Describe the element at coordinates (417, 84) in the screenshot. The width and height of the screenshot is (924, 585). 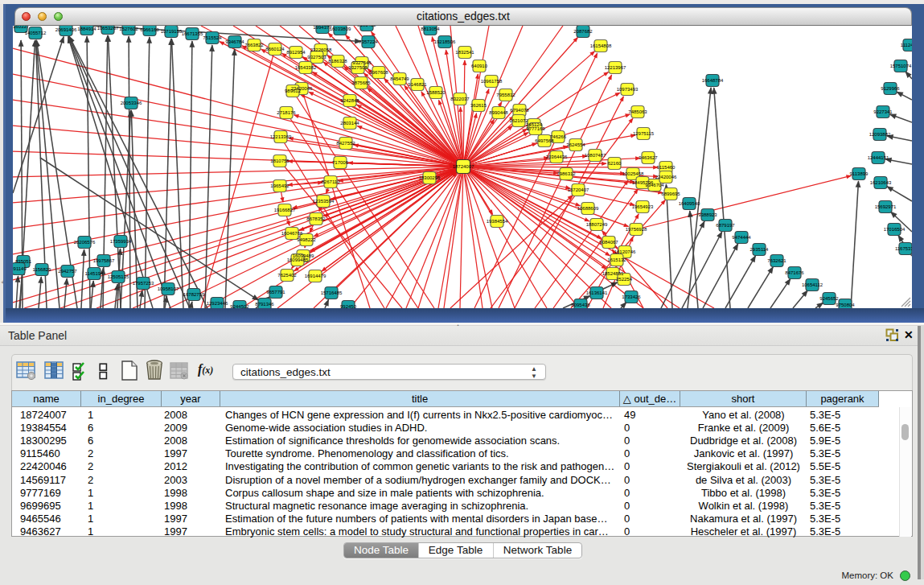
I see `svg-text: 9146821` at that location.